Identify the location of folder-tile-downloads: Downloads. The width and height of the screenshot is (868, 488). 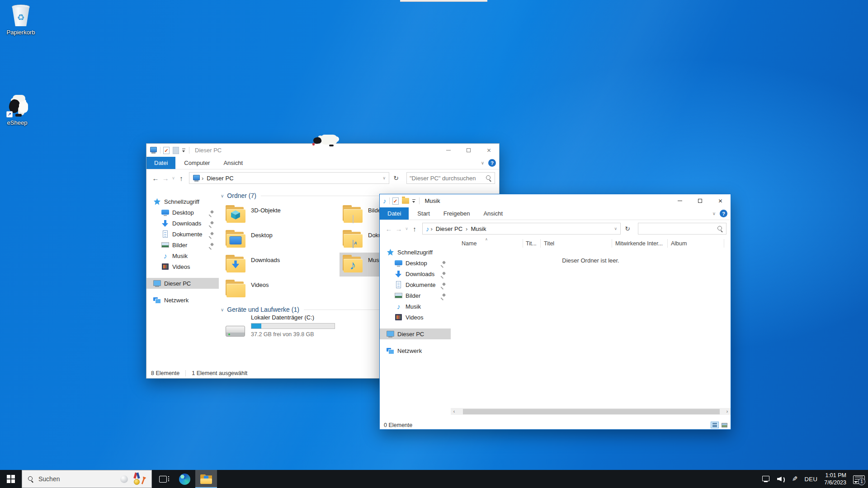
(280, 265).